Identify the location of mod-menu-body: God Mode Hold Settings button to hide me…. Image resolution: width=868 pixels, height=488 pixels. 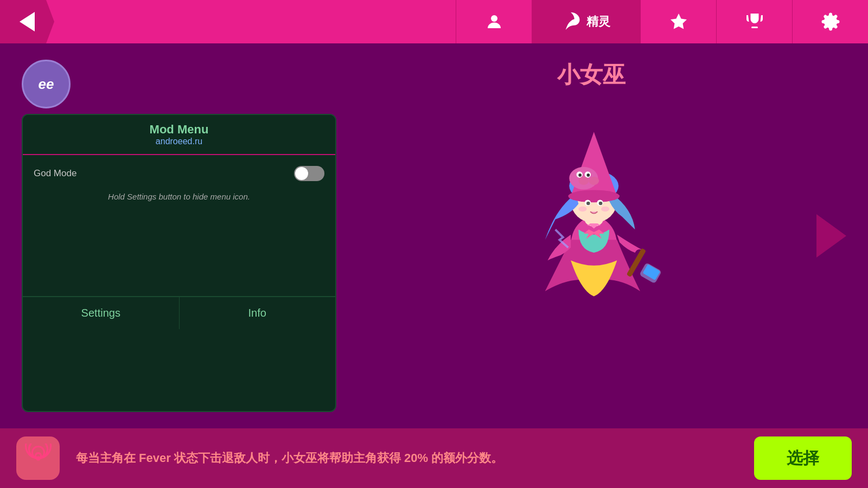
(179, 226).